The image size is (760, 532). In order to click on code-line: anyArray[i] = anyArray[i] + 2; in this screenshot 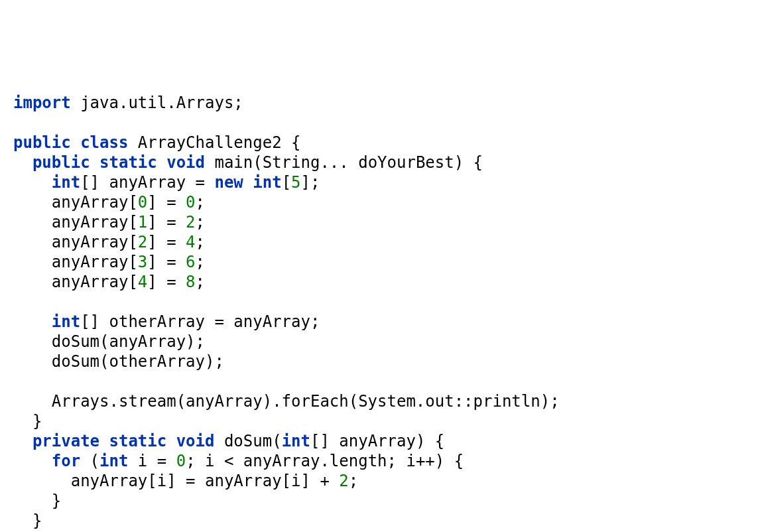, I will do `click(186, 481)`.